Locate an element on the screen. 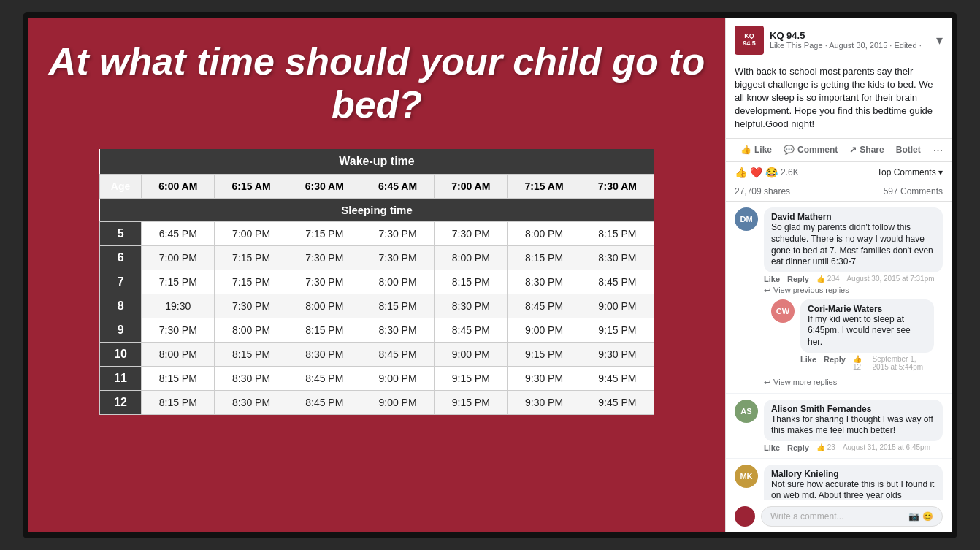 The image size is (980, 550). fb-post-header: KQ94.5 KQ 94.5 Like This Page · August 3… is located at coordinates (838, 91).